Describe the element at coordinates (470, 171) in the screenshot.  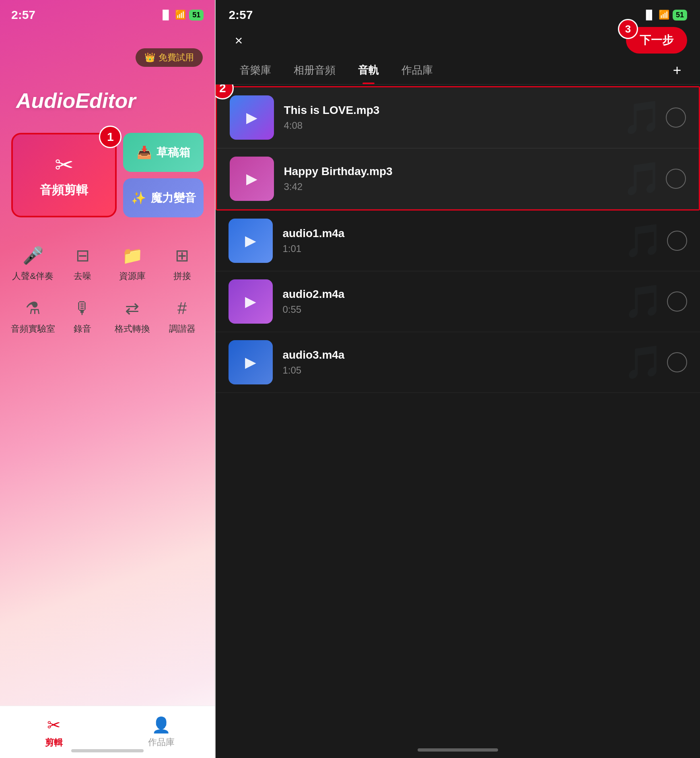
I see `song-title: Happy Birthday.mp3` at that location.